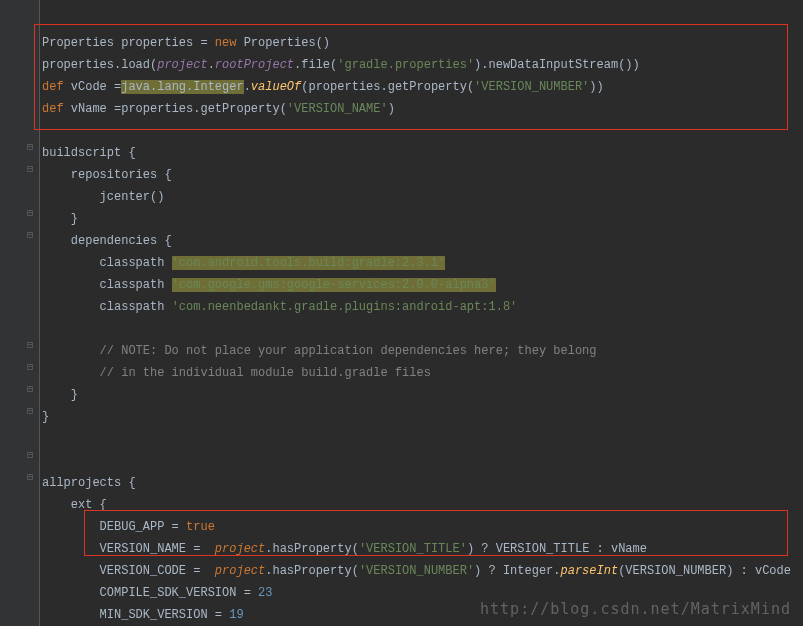  I want to click on code-text: Properties properties =, so click(128, 43).